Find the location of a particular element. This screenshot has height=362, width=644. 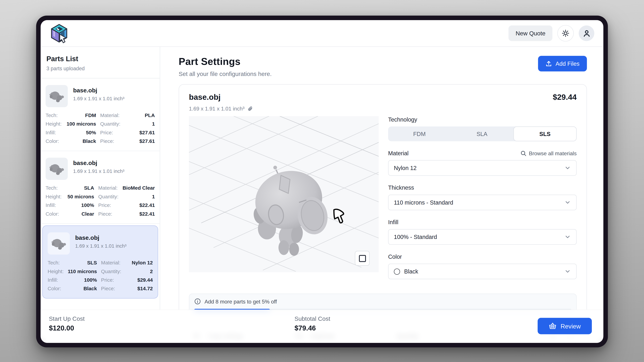

thickness-value: 110 microns - Standard is located at coordinates (424, 202).